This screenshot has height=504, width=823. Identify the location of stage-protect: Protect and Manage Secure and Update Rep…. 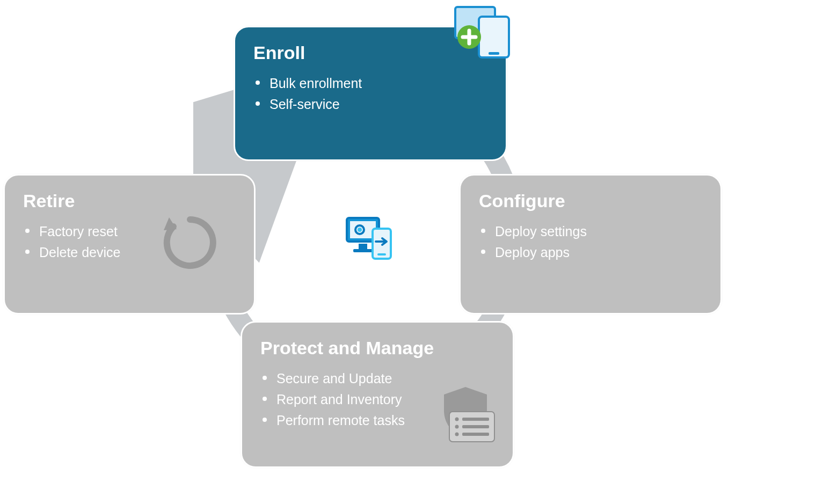
(377, 395).